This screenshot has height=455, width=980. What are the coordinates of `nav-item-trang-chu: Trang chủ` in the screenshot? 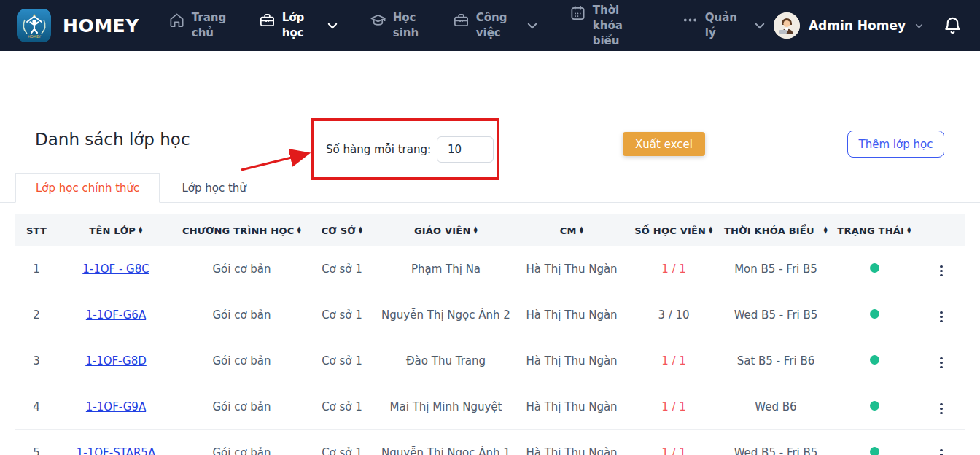 It's located at (198, 26).